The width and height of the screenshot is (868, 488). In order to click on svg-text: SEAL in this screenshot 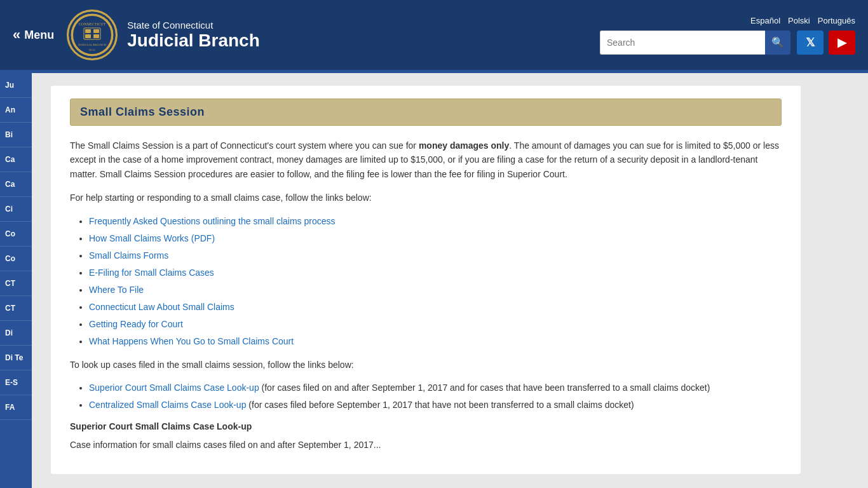, I will do `click(93, 50)`.